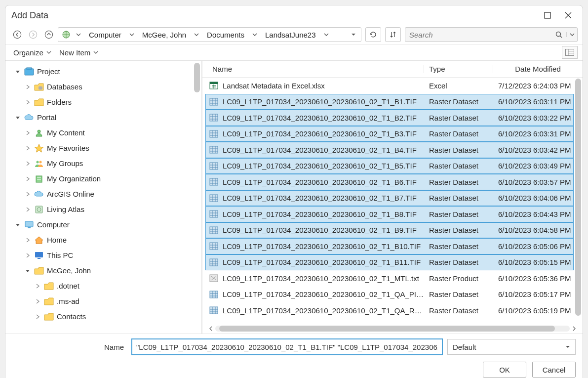  Describe the element at coordinates (104, 102) in the screenshot. I see `tree-folders: Folders` at that location.